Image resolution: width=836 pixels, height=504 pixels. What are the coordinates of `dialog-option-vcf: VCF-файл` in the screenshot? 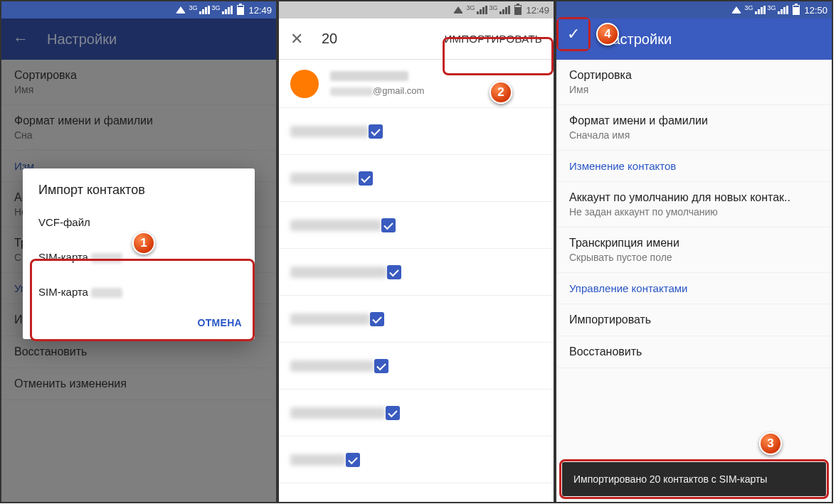 It's located at (139, 222).